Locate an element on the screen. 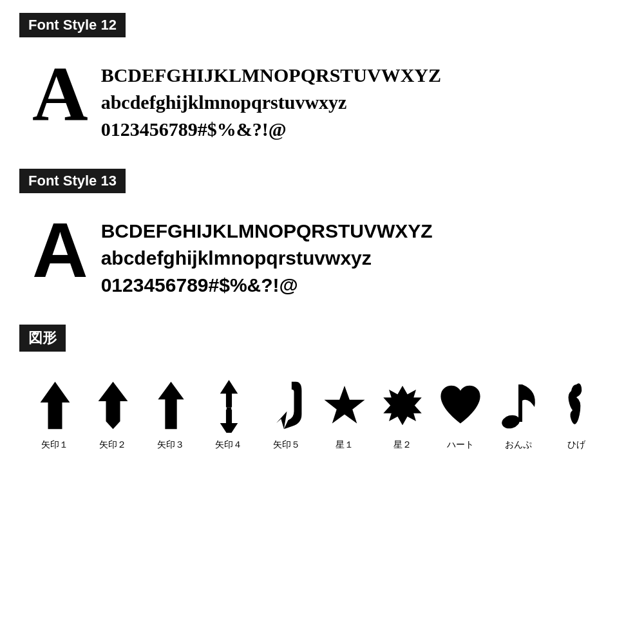 This screenshot has width=644, height=644. mustache-label: ひげ is located at coordinates (576, 445).